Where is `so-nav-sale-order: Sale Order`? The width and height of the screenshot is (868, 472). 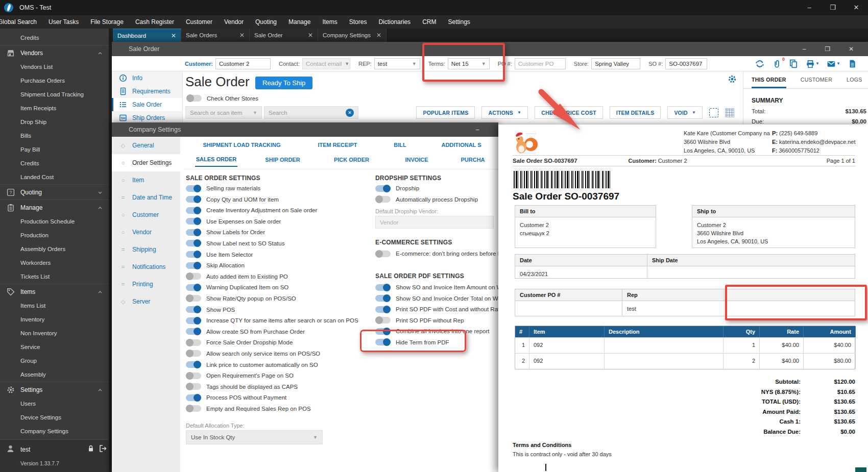
so-nav-sale-order: Sale Order is located at coordinates (147, 105).